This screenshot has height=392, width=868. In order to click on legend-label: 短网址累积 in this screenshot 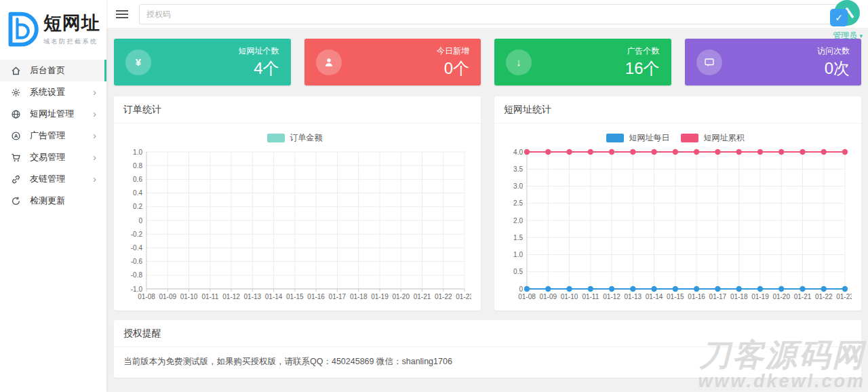, I will do `click(724, 138)`.